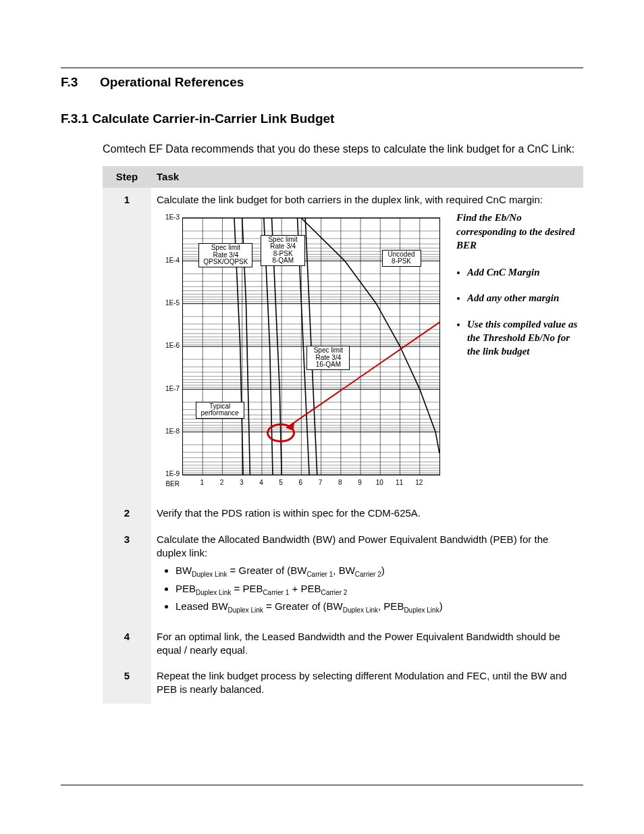 This screenshot has height=834, width=644. Describe the element at coordinates (367, 200) in the screenshot. I see `step1-lead: Calculate the link budget for both carri…` at that location.